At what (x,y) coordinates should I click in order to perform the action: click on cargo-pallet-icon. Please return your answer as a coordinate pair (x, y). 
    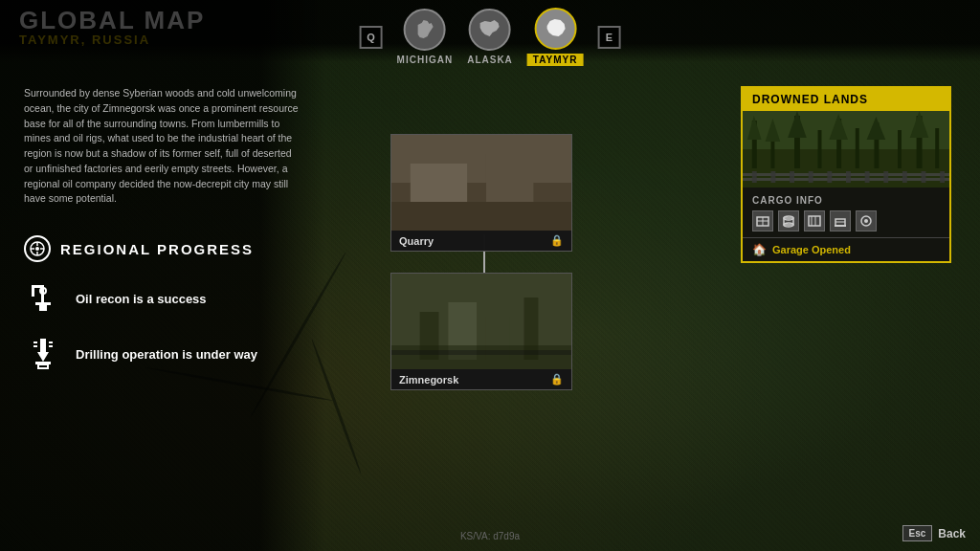
    Looking at the image, I should click on (840, 221).